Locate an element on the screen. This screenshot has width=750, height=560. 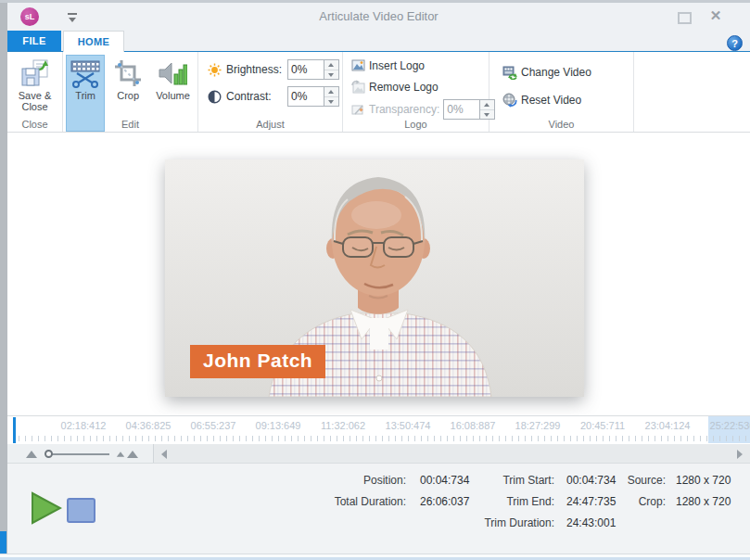
timeline-timestamp: 18:27:299 is located at coordinates (538, 426).